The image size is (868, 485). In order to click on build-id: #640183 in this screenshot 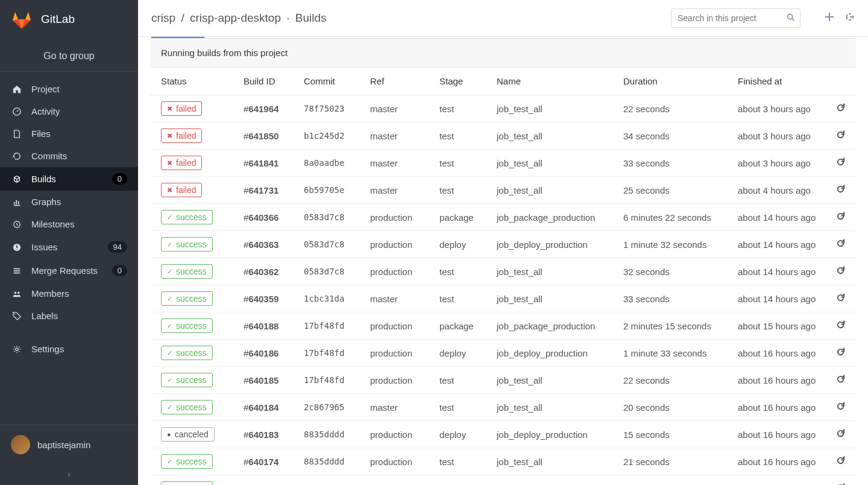, I will do `click(268, 434)`.